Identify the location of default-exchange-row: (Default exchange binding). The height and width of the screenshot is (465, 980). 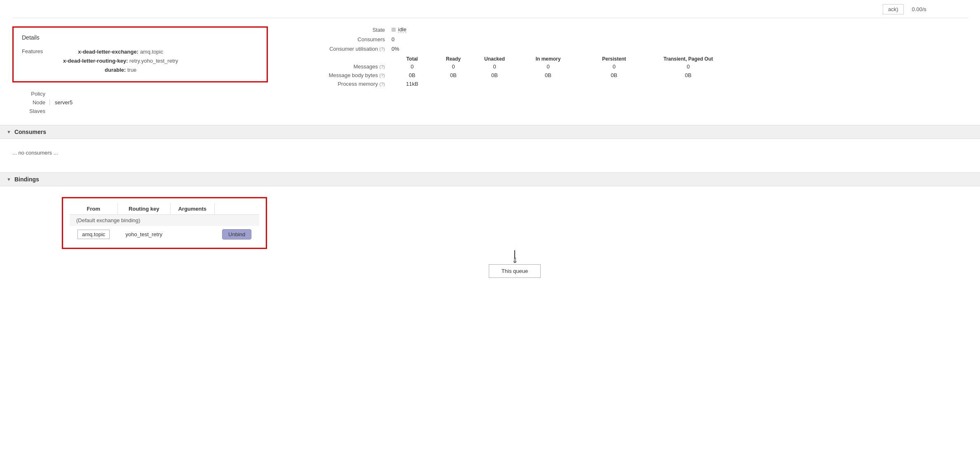
(164, 221).